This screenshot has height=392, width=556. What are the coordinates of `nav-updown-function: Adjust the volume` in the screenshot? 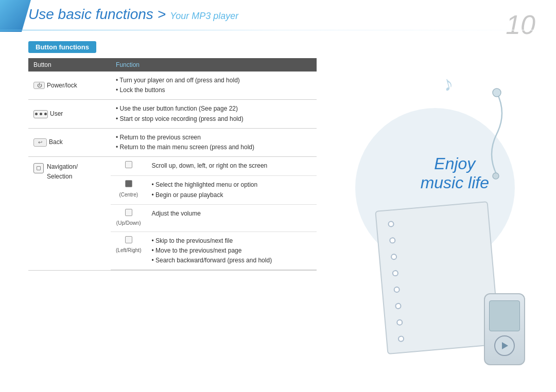 It's located at (232, 218).